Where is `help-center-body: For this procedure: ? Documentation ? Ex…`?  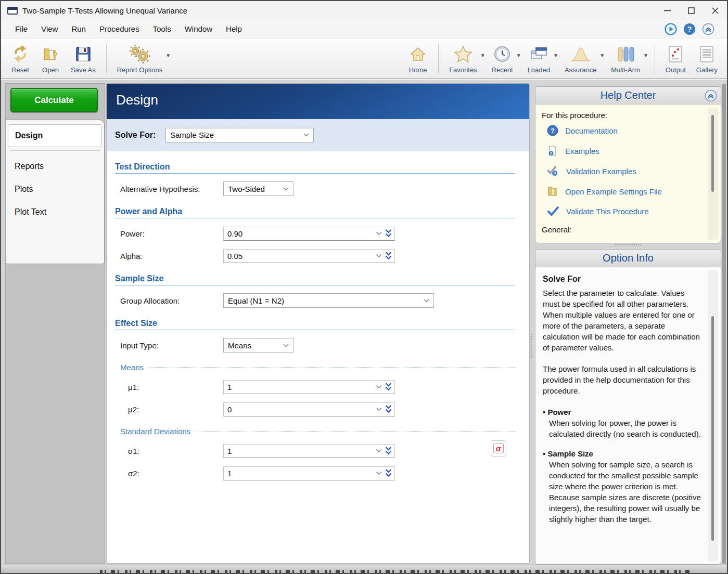
help-center-body: For this procedure: ? Documentation ? Ex… is located at coordinates (628, 174).